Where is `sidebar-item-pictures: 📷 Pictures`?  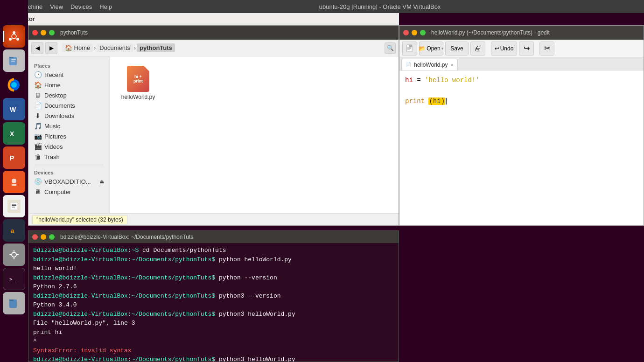 sidebar-item-pictures: 📷 Pictures is located at coordinates (69, 136).